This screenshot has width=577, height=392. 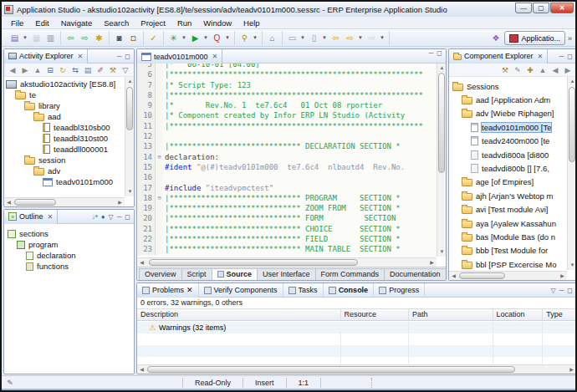 I want to click on component-tree-item: bbb [Test Module for, so click(x=509, y=251).